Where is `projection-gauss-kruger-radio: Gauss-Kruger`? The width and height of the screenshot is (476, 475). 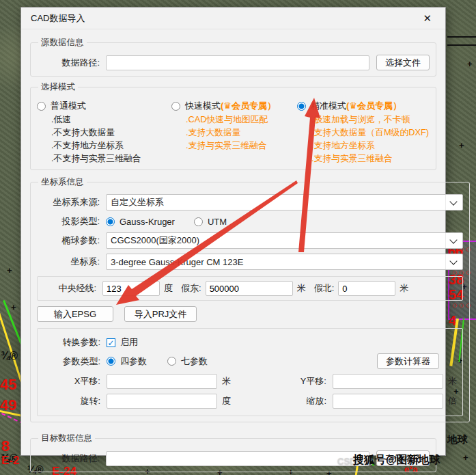 projection-gauss-kruger-radio: Gauss-Kruger is located at coordinates (141, 221).